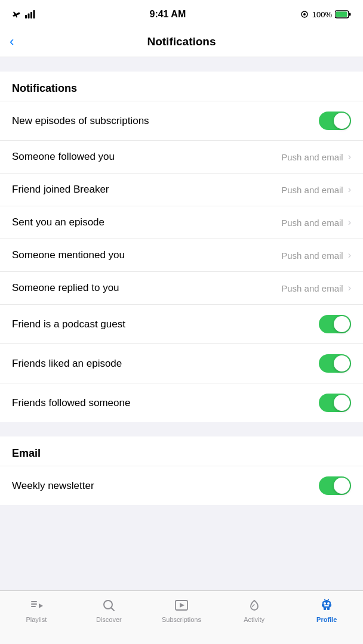  What do you see at coordinates (254, 610) in the screenshot?
I see `nav-item-activity: Activity` at bounding box center [254, 610].